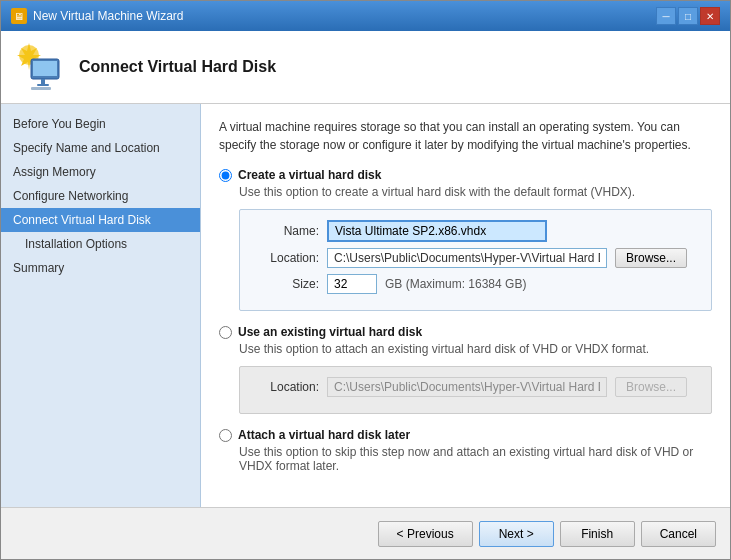 This screenshot has width=731, height=560. I want to click on sidebar-item-before-you-begin: Before You Begin, so click(100, 124).